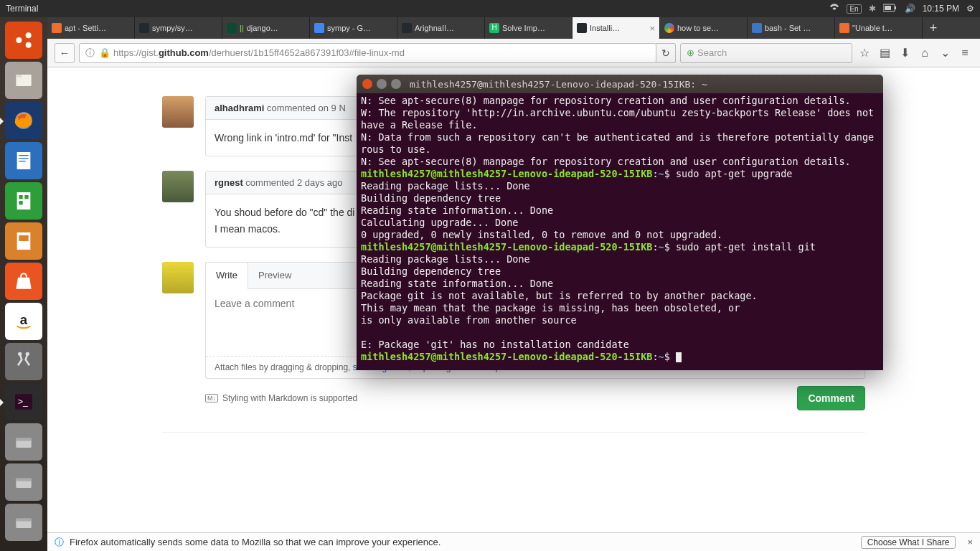 This screenshot has width=980, height=551. I want to click on terminal-title: mithlesh4257@mithlesh4257-Lenovo-ideapad…, so click(558, 85).